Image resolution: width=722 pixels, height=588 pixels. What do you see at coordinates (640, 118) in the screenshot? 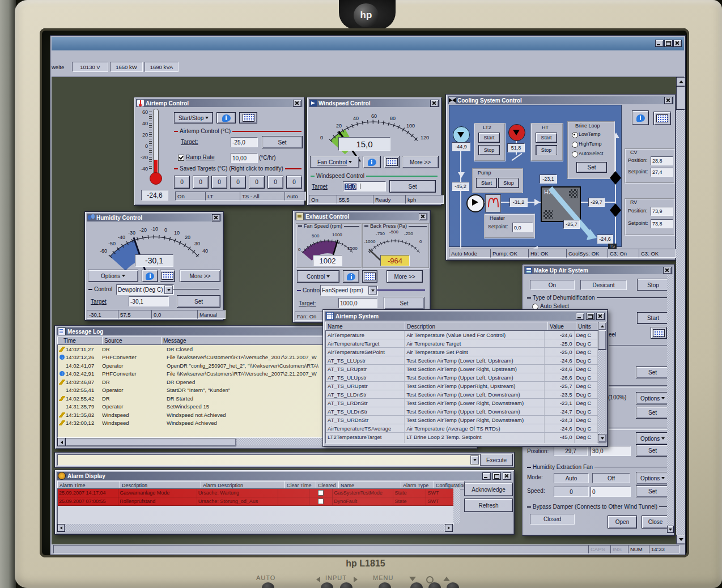
I see `cooling-info-button` at bounding box center [640, 118].